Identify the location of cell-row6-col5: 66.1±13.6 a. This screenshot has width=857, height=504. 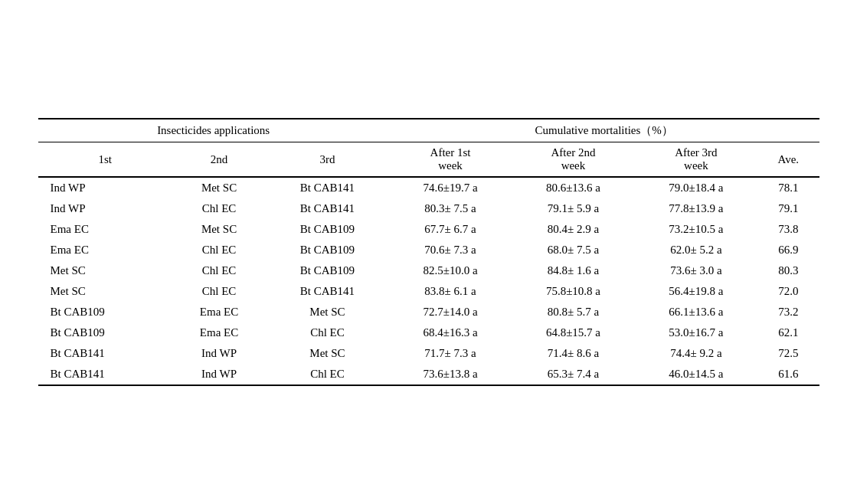
(696, 313).